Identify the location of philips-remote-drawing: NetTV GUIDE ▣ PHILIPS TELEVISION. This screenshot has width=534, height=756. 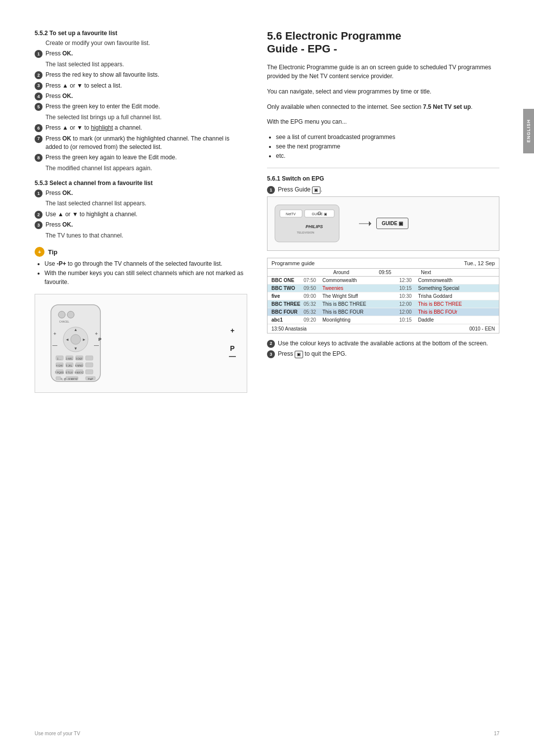
(312, 224).